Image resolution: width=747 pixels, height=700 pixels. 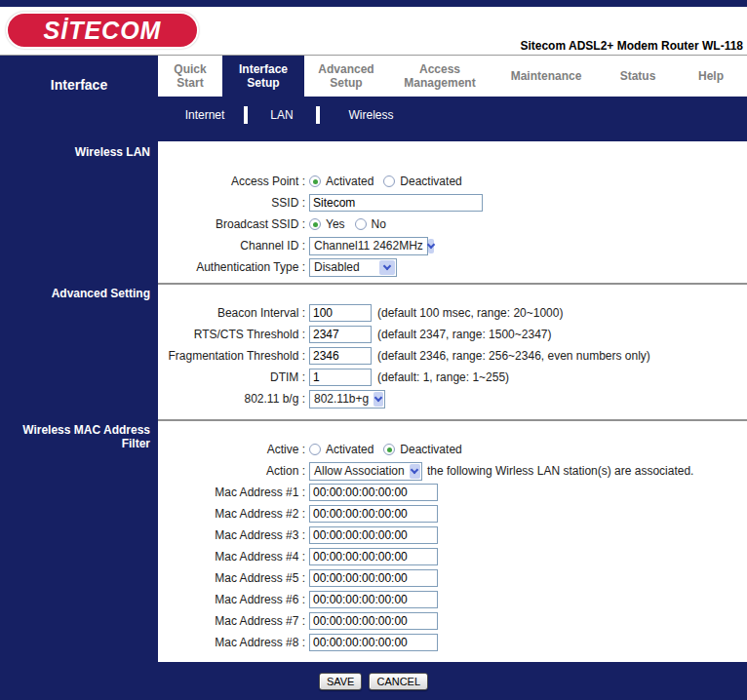 I want to click on sub-nav: Internet LAN Wireless, so click(x=374, y=119).